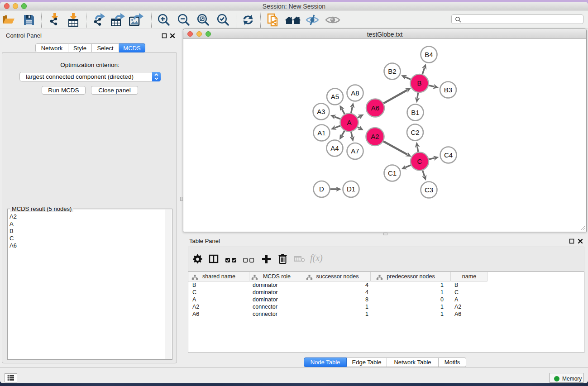 The height and width of the screenshot is (386, 588). Describe the element at coordinates (392, 173) in the screenshot. I see `svg-text: C1` at that location.